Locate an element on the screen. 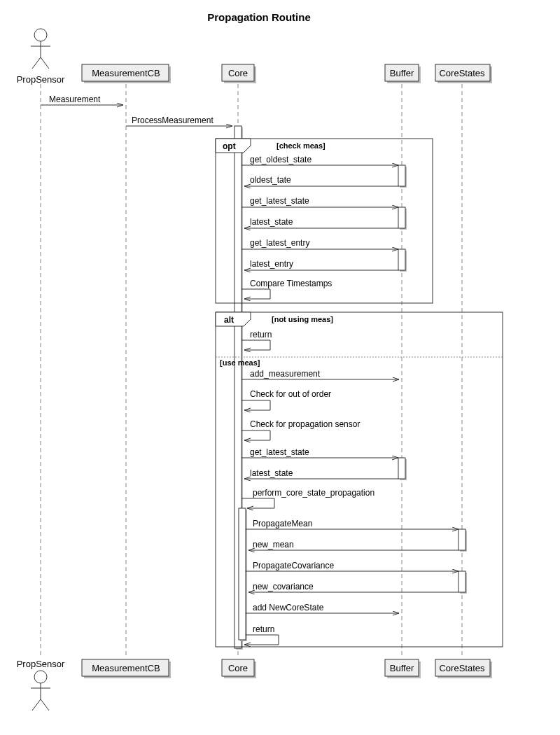  diagram-title: Propagation Routine is located at coordinates (259, 17).